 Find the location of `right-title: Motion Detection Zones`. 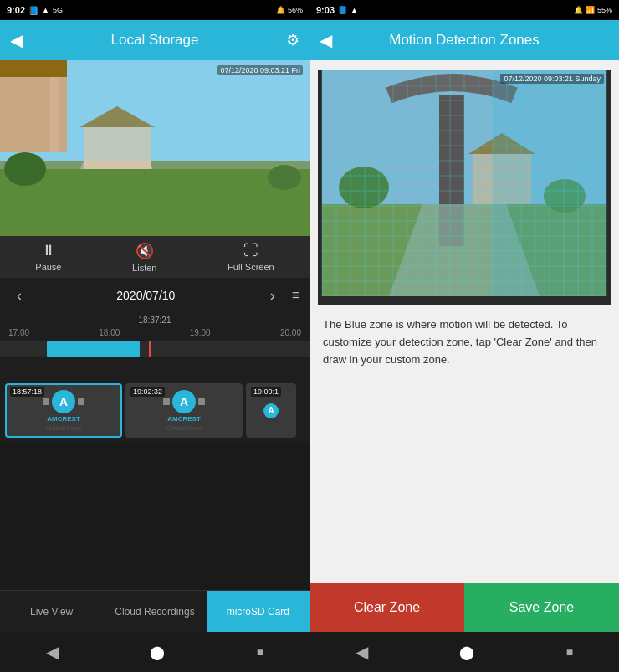

right-title: Motion Detection Zones is located at coordinates (464, 40).